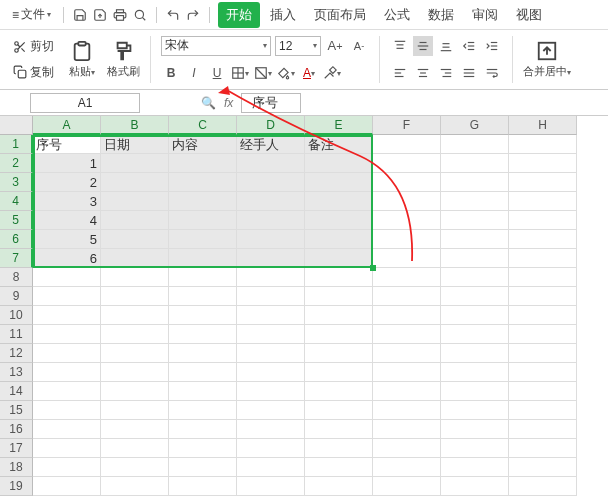 Image resolution: width=608 pixels, height=500 pixels. I want to click on row-header: 7, so click(16, 258).